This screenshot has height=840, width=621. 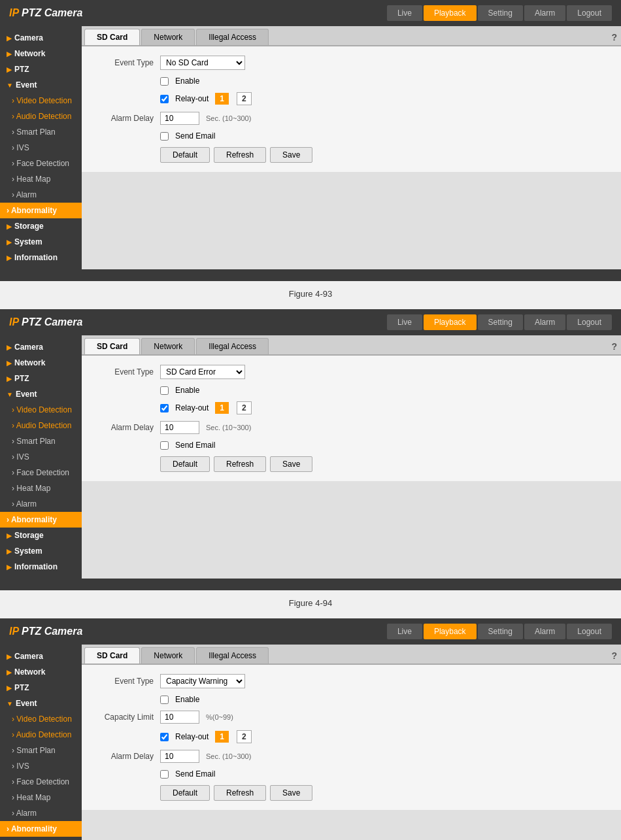 What do you see at coordinates (41, 719) in the screenshot?
I see `sidebar-video-detection-3: › Video Detection` at bounding box center [41, 719].